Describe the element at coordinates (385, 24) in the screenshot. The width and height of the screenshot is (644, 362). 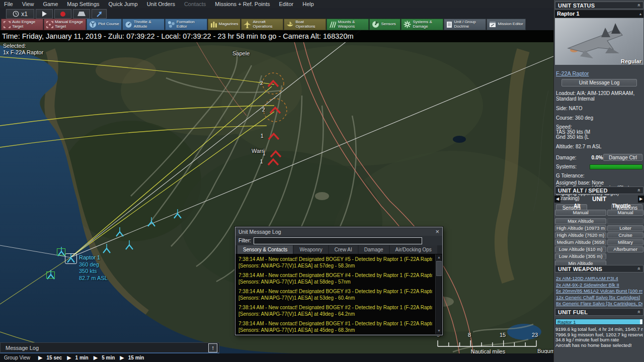
I see `sensors-button: Sensors` at that location.